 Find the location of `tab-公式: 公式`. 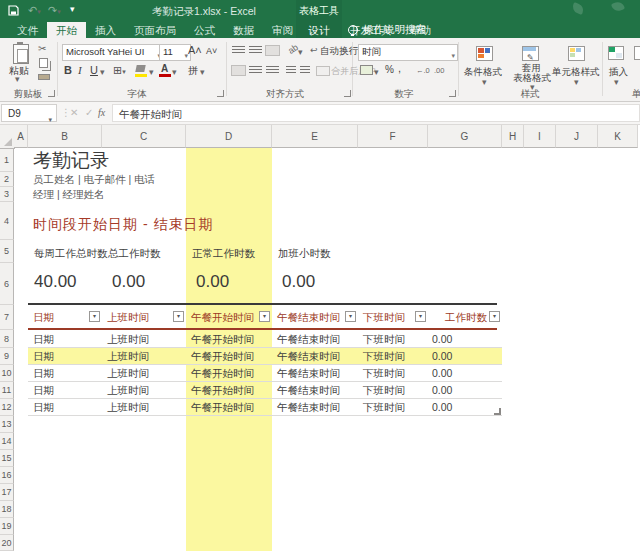

tab-公式: 公式 is located at coordinates (204, 30).